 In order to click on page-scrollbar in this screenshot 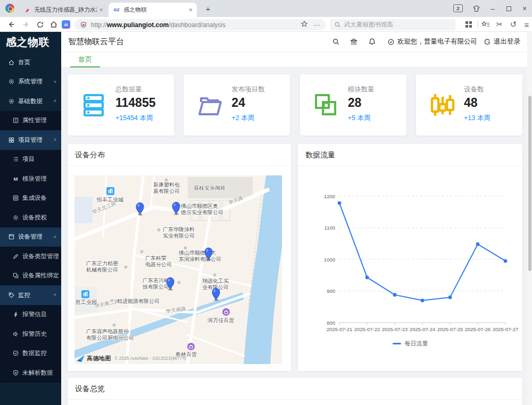, I will do `click(530, 218)`.